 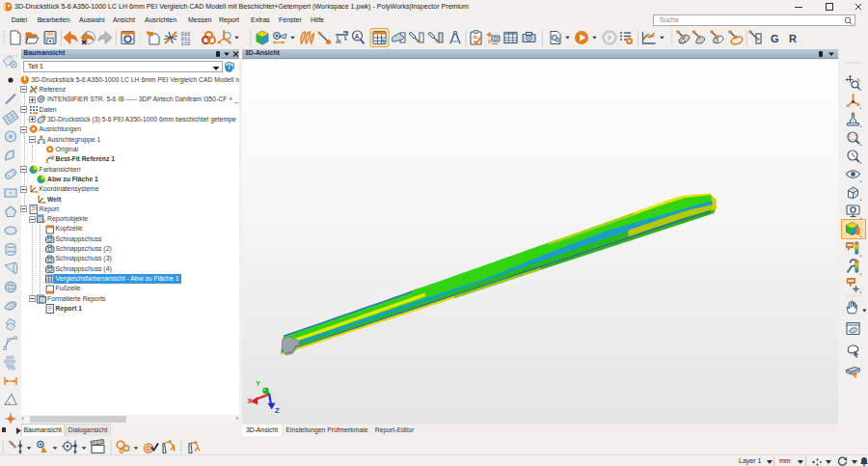 What do you see at coordinates (793, 39) in the screenshot?
I see `svg-text: R` at bounding box center [793, 39].